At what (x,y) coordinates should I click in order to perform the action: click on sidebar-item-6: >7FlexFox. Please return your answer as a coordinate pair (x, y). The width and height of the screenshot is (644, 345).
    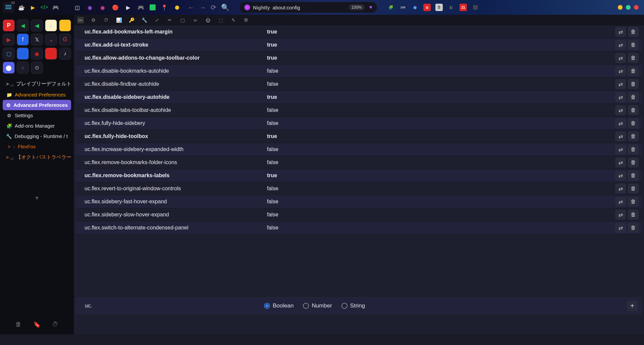
    Looking at the image, I should click on (37, 147).